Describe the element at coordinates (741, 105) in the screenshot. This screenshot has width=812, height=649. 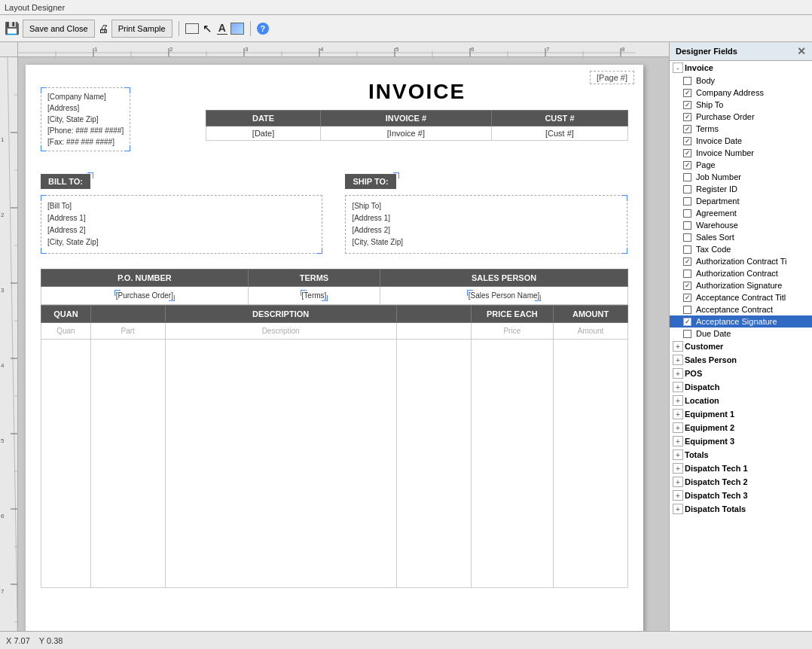
I see `item-ship-to: Ship To` at that location.